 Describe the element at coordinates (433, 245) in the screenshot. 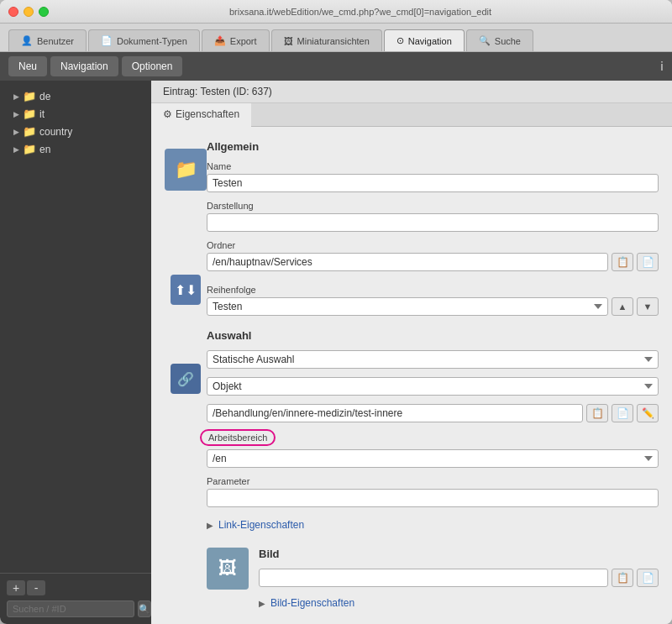

I see `ordner-label: Ordner` at that location.